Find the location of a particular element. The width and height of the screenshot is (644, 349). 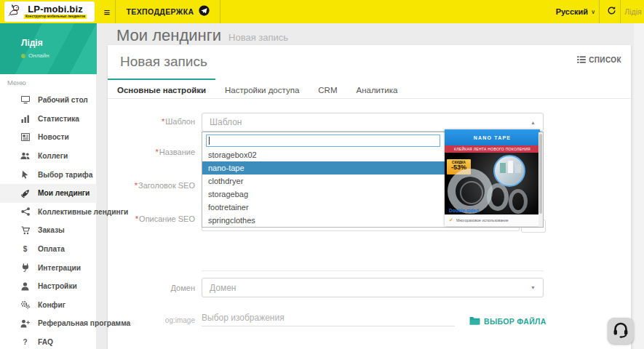

tape-roll-small is located at coordinates (518, 201).